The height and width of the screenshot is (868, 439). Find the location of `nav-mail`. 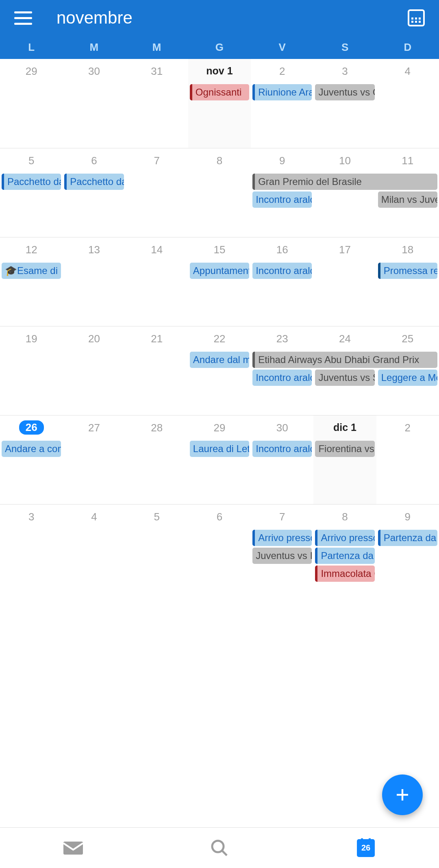

nav-mail is located at coordinates (73, 848).